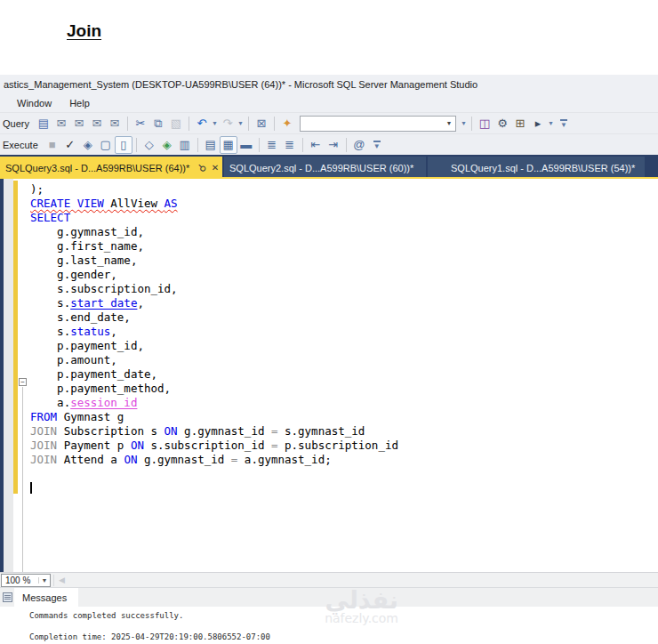  I want to click on code-line: p.amount,, so click(341, 360).